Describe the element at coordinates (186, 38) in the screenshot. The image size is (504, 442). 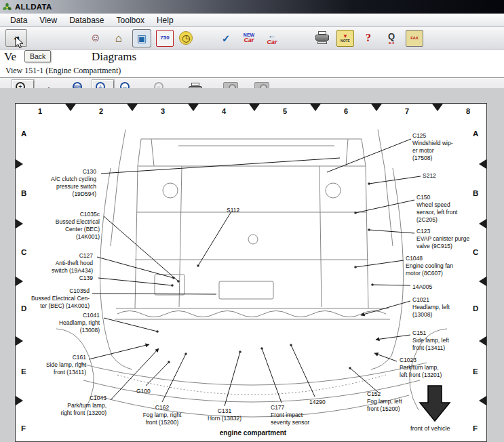
I see `history-clock-icon: ◷` at that location.